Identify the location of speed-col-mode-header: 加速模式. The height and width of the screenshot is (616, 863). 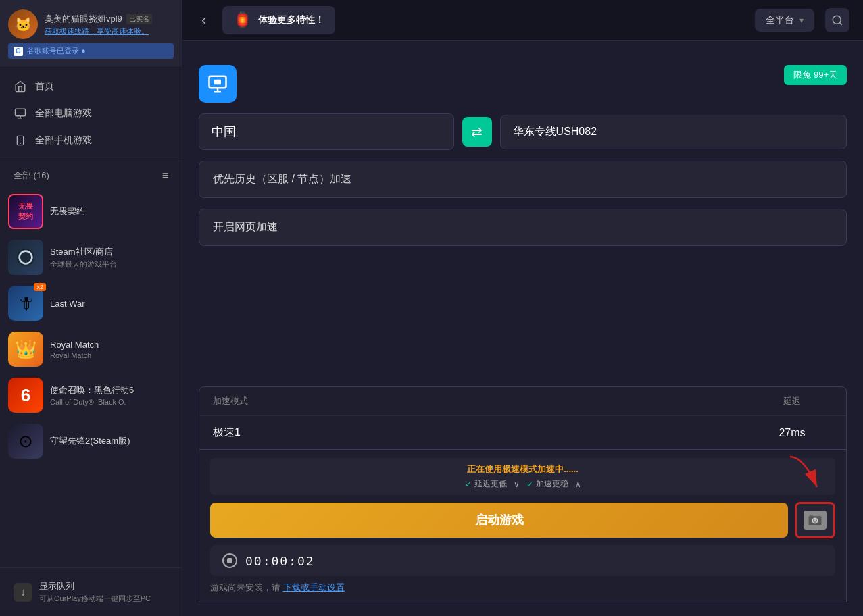
(483, 401).